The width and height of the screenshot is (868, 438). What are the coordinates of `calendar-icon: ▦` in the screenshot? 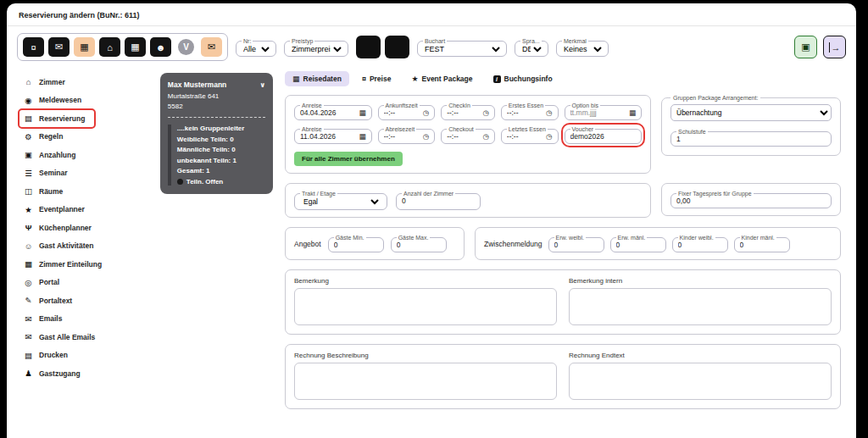 It's located at (297, 79).